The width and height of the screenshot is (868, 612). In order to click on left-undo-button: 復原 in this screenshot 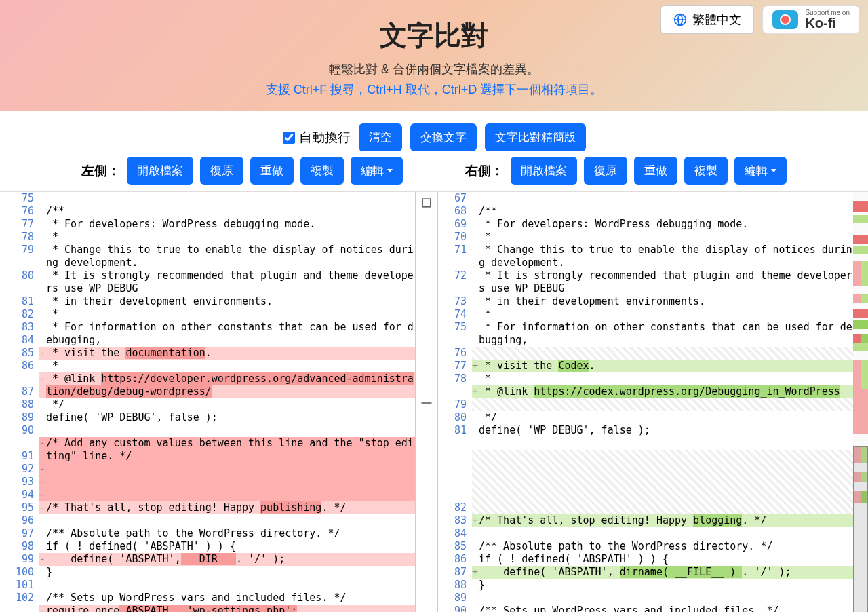, I will do `click(222, 171)`.